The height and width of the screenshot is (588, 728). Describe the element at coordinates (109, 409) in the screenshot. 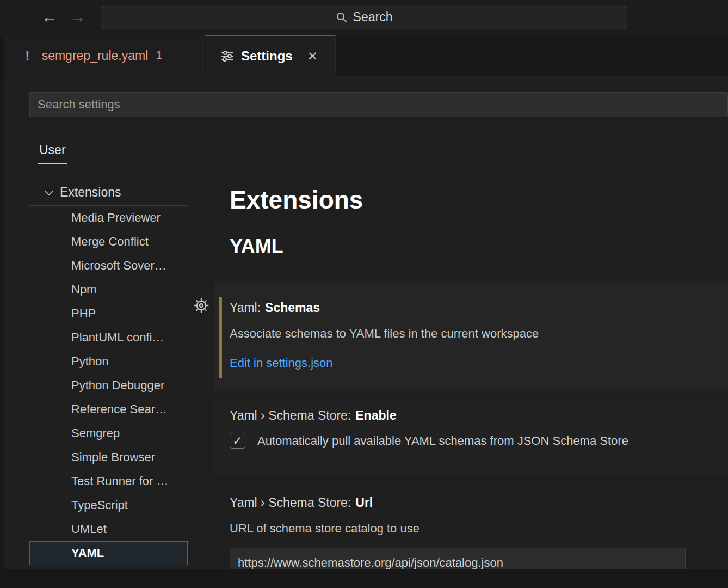

I see `tree-item-reference-sear: Reference Sear…` at that location.